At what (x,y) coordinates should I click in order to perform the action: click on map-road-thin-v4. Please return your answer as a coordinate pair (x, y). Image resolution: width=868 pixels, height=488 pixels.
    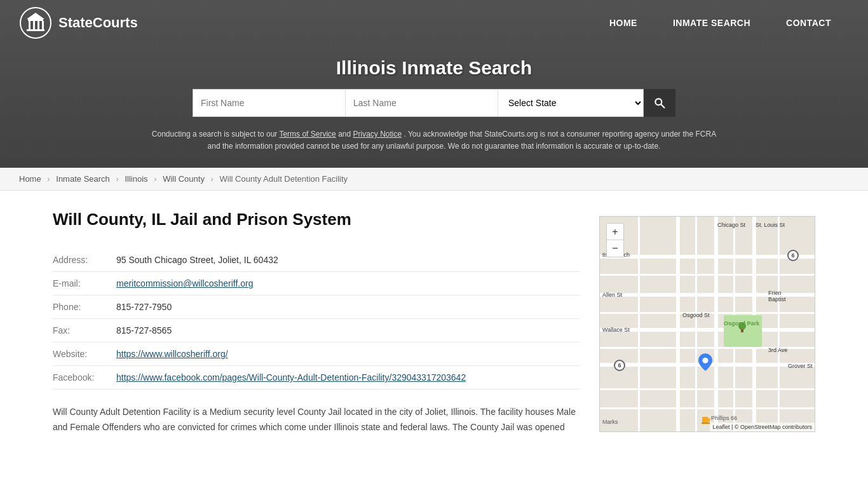
    Looking at the image, I should click on (779, 324).